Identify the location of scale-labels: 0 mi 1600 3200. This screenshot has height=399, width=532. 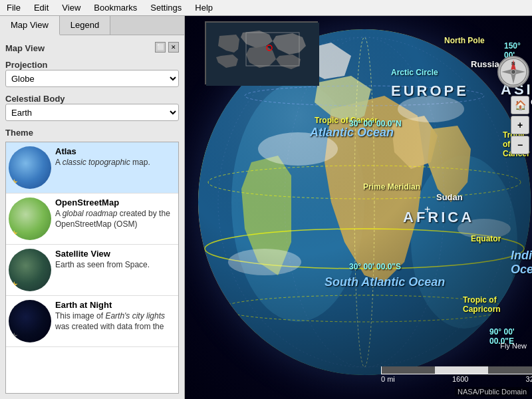
(456, 379).